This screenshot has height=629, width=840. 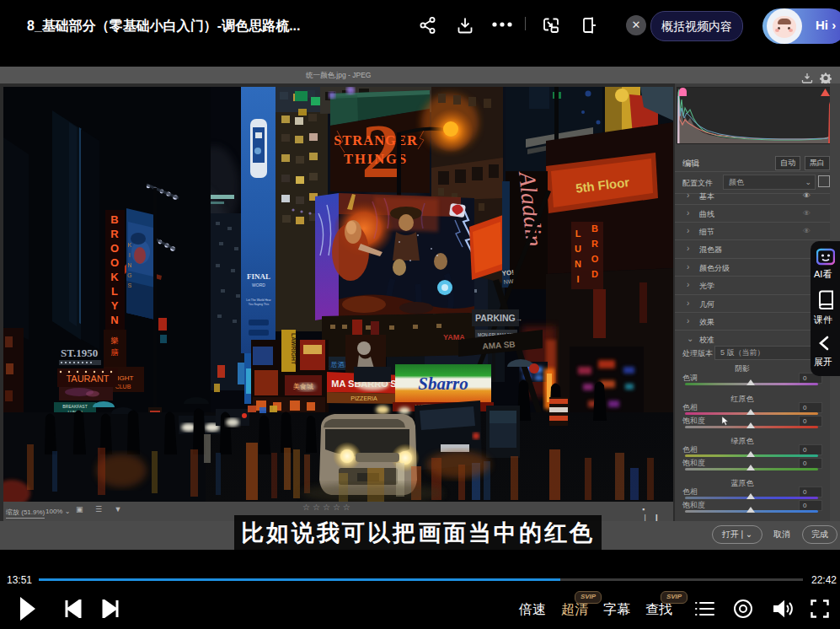 What do you see at coordinates (595, 274) in the screenshot?
I see `svg-text: D` at bounding box center [595, 274].